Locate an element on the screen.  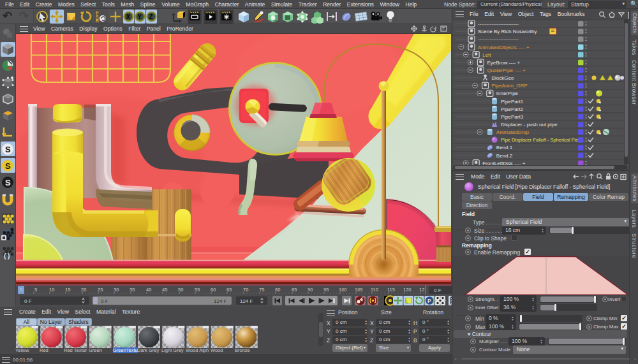
svg-text: 95 is located at coordinates (326, 289).